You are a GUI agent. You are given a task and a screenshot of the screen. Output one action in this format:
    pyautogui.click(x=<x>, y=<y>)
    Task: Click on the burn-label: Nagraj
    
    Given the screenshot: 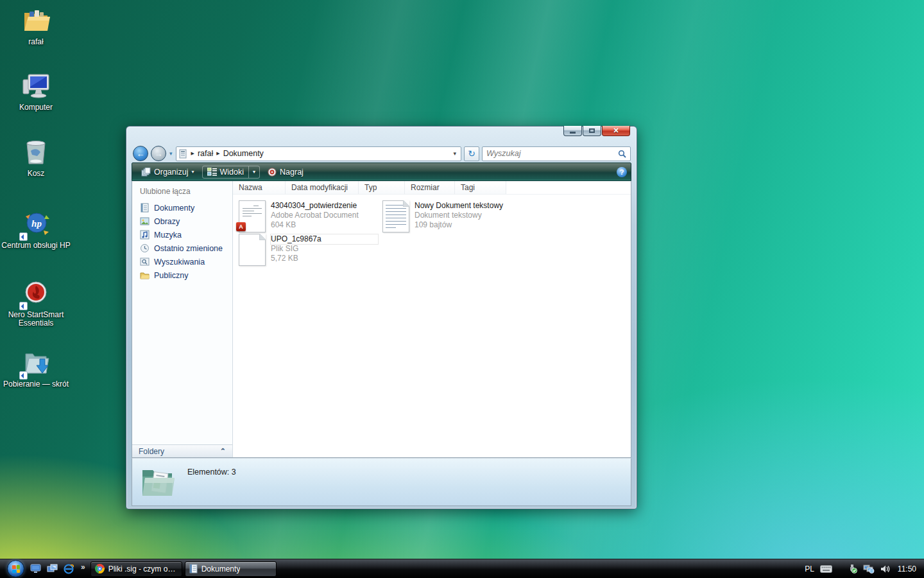 What is the action you would take?
    pyautogui.click(x=291, y=172)
    